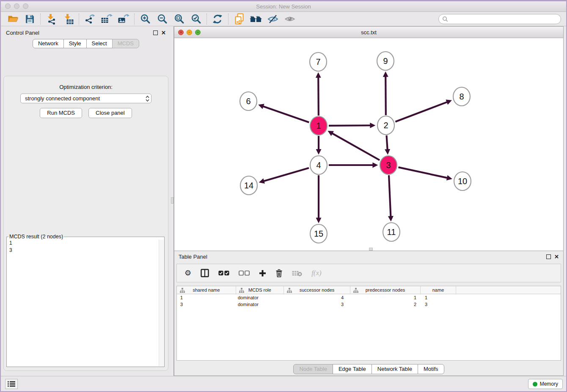 The height and width of the screenshot is (392, 567). Describe the element at coordinates (224, 273) in the screenshot. I see `select-all-icon` at that location.